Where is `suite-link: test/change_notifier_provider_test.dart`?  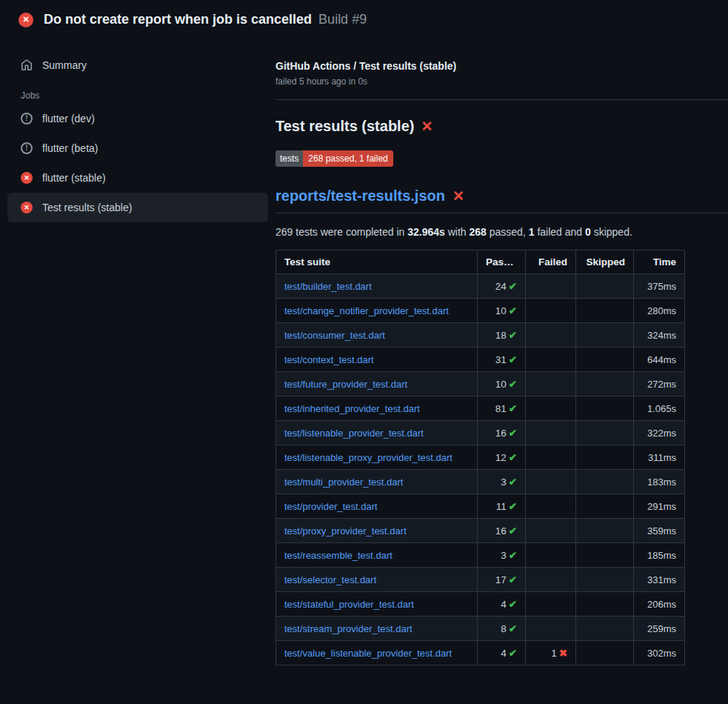
suite-link: test/change_notifier_provider_test.dart is located at coordinates (367, 311).